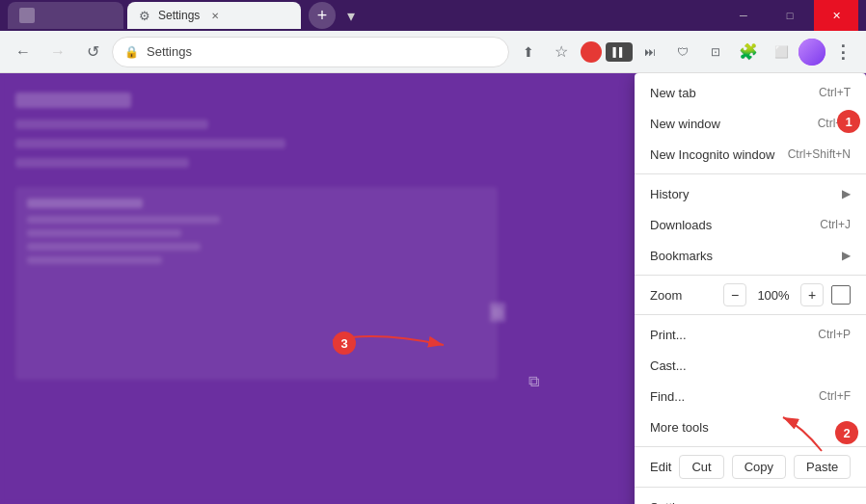 The height and width of the screenshot is (504, 866). I want to click on arrow-2-to-help, so click(793, 432).